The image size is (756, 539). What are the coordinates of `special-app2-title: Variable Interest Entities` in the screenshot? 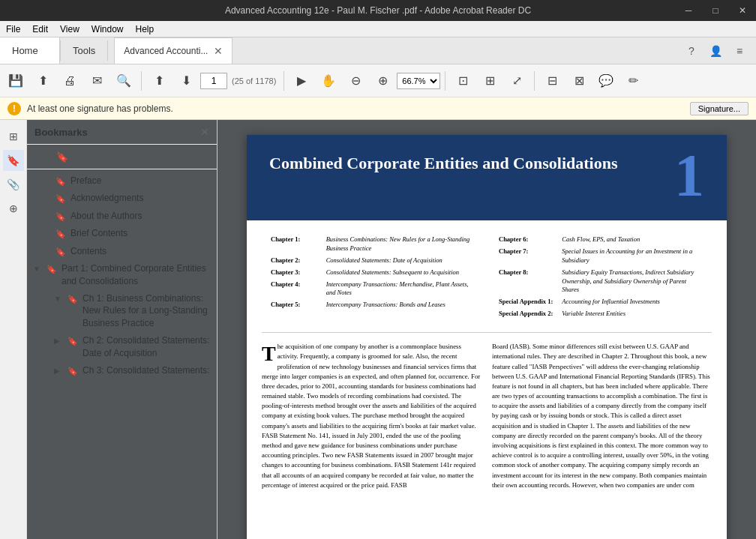 It's located at (632, 314).